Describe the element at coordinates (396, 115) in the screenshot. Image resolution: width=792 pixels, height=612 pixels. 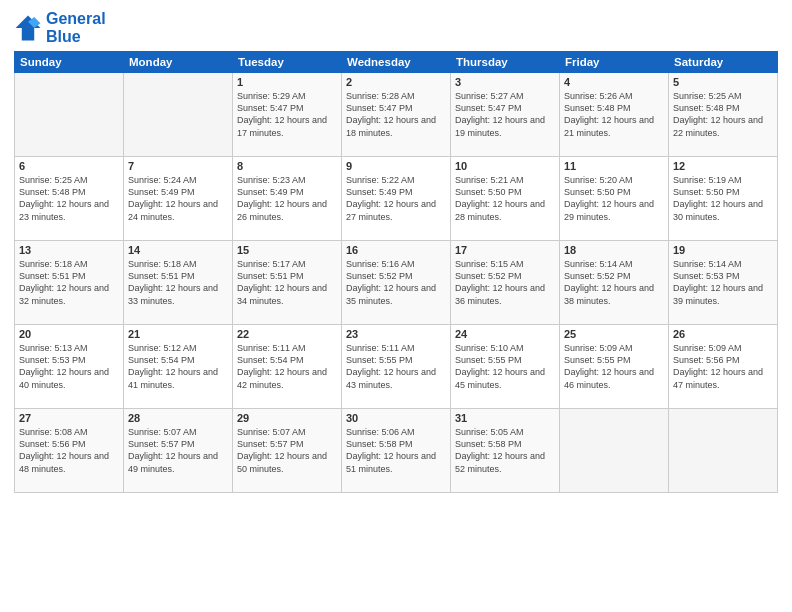
I see `calendar-cell: 2Sunrise: 5:28 AM Sunset: 5:47 PM Daylig…` at that location.